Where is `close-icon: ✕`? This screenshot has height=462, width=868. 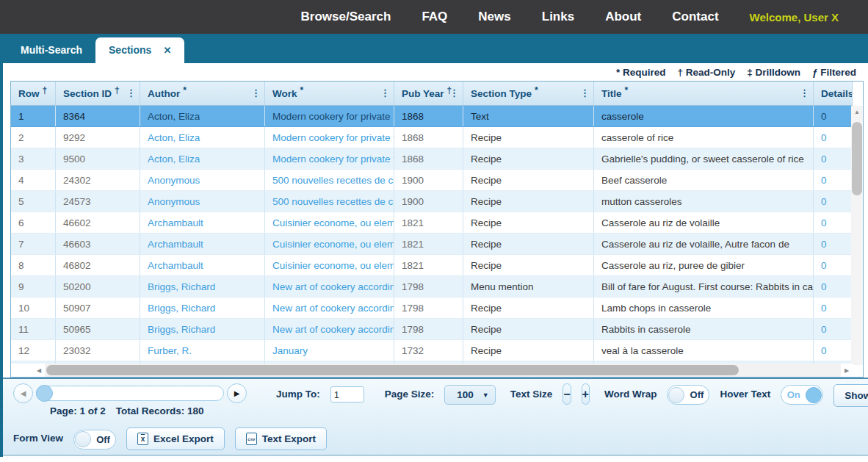 close-icon: ✕ is located at coordinates (167, 50).